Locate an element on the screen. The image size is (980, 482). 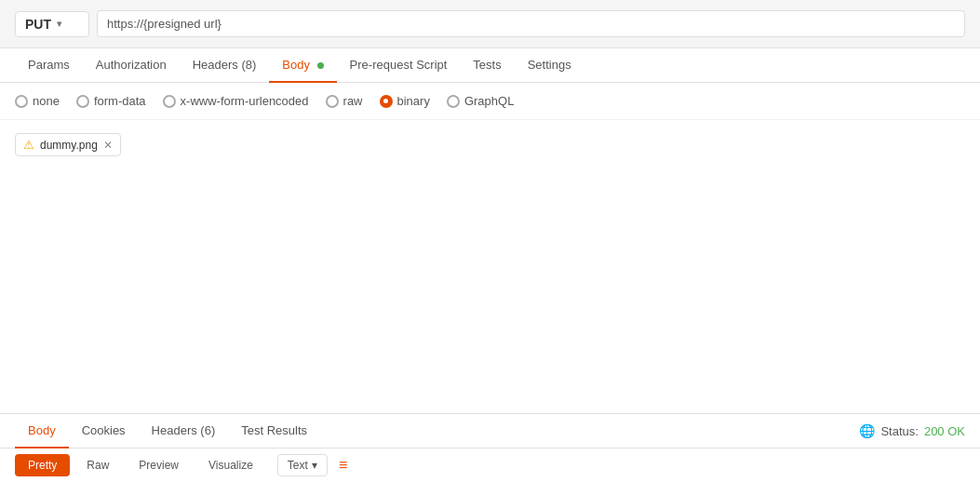
text-format-label: Text is located at coordinates (298, 465).